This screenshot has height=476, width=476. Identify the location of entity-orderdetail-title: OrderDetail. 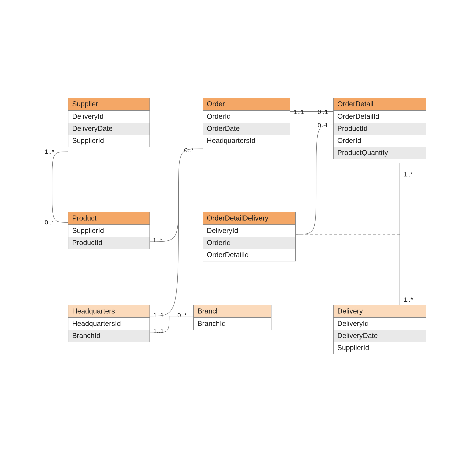
(380, 104).